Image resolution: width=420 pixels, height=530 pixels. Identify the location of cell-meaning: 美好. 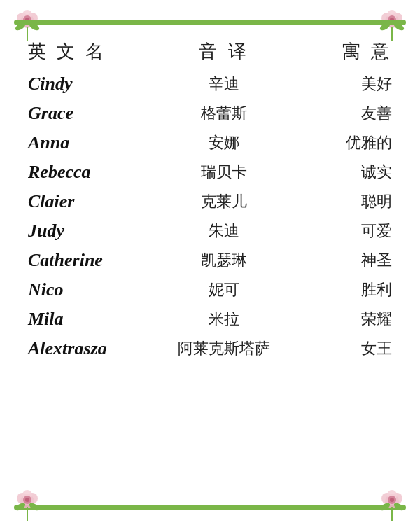
(343, 84).